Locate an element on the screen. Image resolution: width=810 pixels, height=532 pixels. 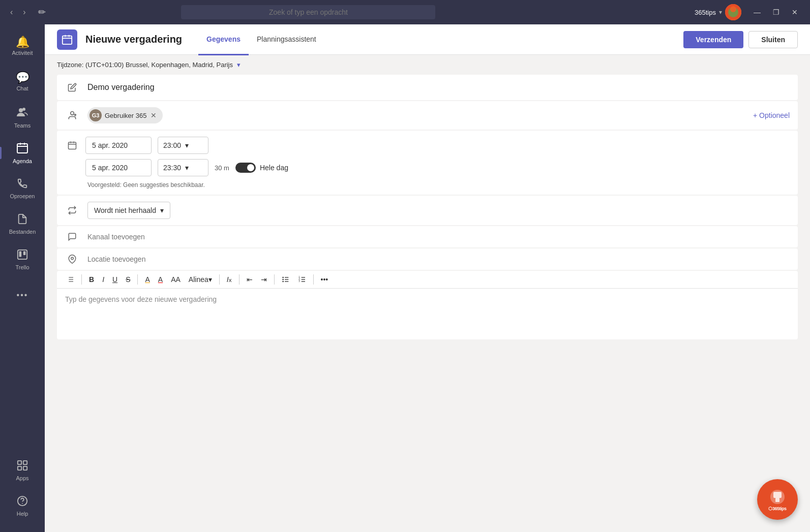
more-icon: ••• is located at coordinates (22, 295).